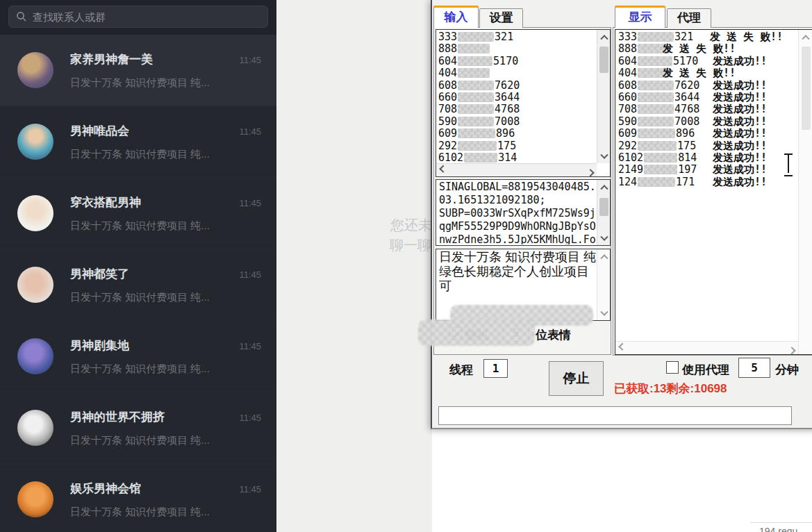 The height and width of the screenshot is (532, 812). I want to click on account-prefix: 660, so click(628, 97).